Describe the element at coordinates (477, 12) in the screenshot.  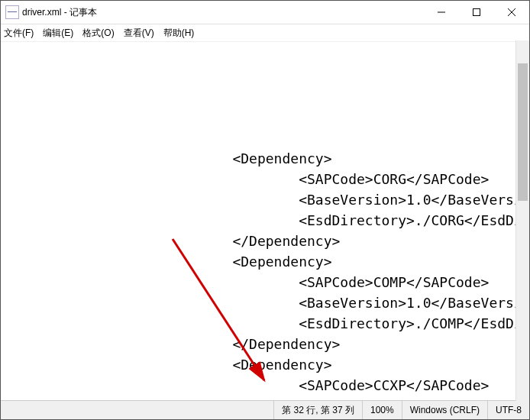
I see `maximize-button` at that location.